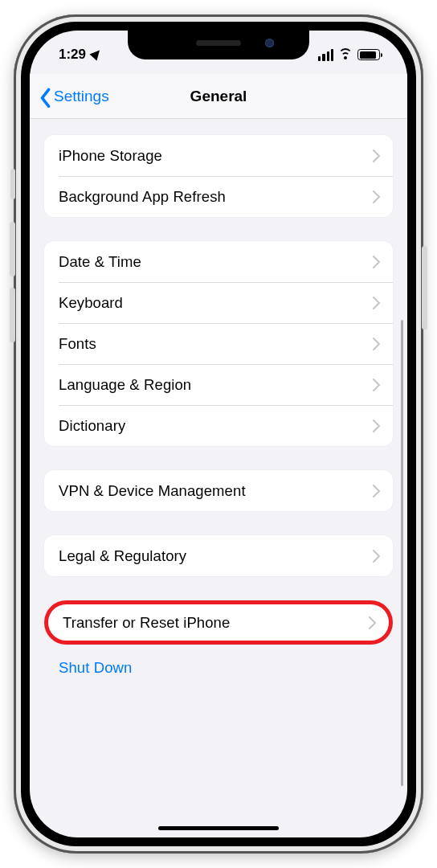  I want to click on row-keyboard: Keyboard, so click(218, 302).